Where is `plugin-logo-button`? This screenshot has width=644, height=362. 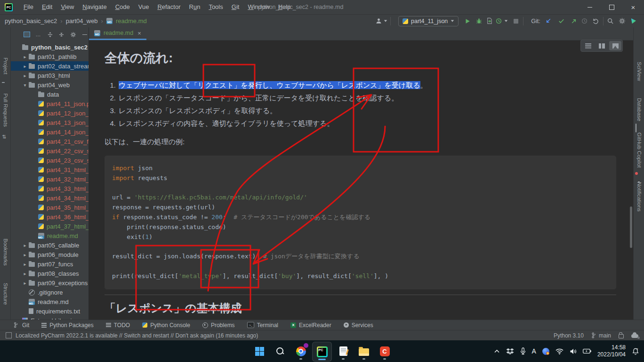
plugin-logo-button is located at coordinates (634, 21).